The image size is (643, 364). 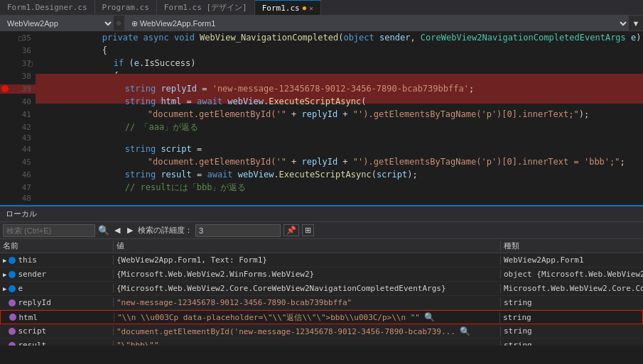 What do you see at coordinates (18, 115) in the screenshot?
I see `line-gutter-41: 41` at bounding box center [18, 115].